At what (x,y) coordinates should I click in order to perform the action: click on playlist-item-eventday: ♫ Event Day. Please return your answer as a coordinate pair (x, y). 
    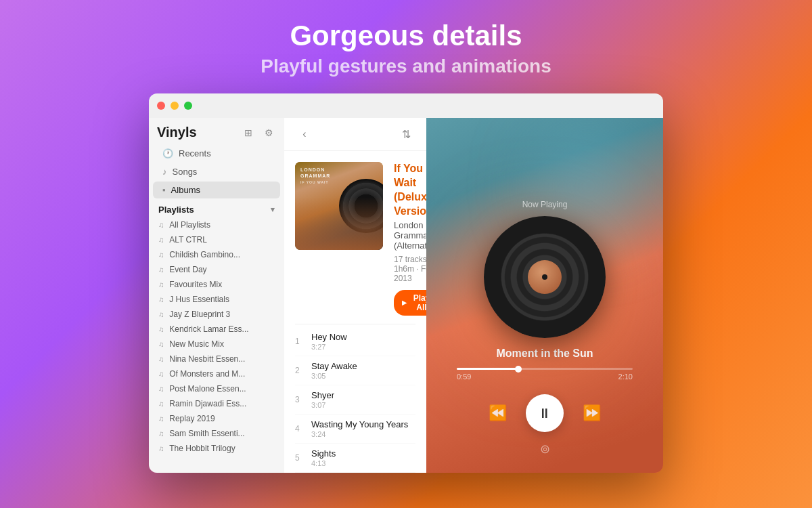
    Looking at the image, I should click on (217, 270).